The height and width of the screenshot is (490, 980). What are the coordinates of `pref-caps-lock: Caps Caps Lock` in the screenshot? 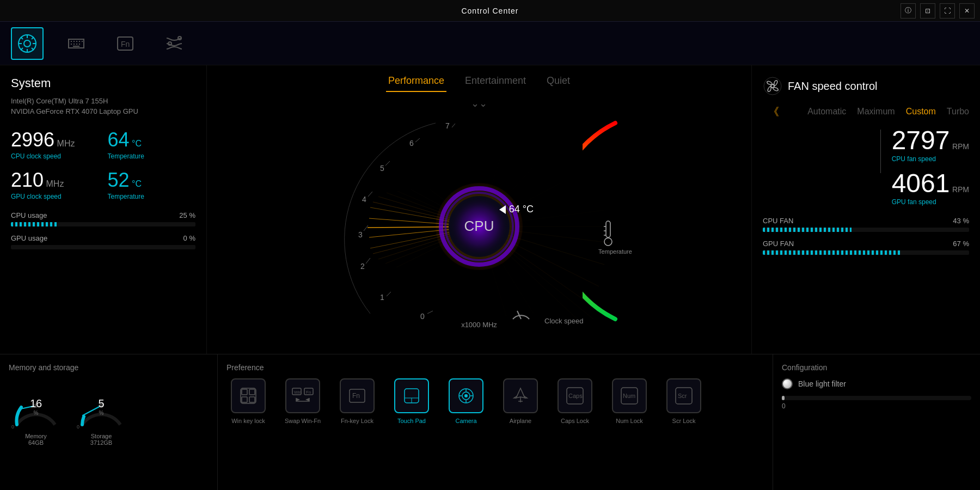 It's located at (575, 401).